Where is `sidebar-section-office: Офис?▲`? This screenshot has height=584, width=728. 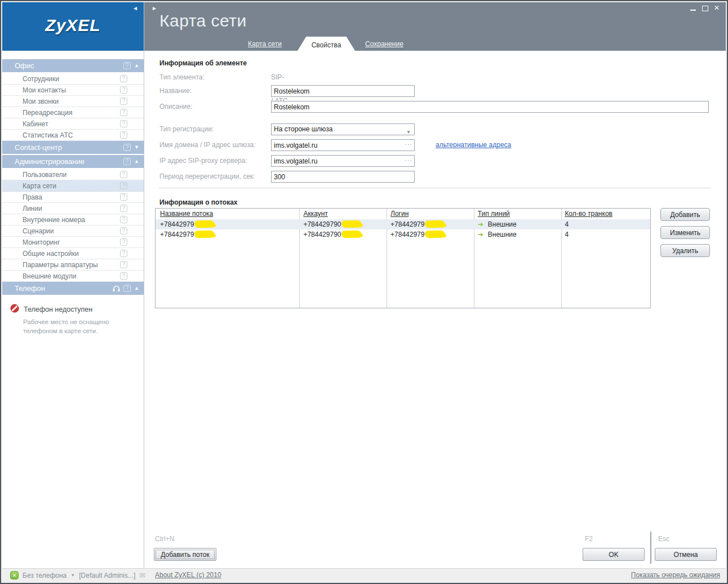 sidebar-section-office: Офис?▲ is located at coordinates (73, 65).